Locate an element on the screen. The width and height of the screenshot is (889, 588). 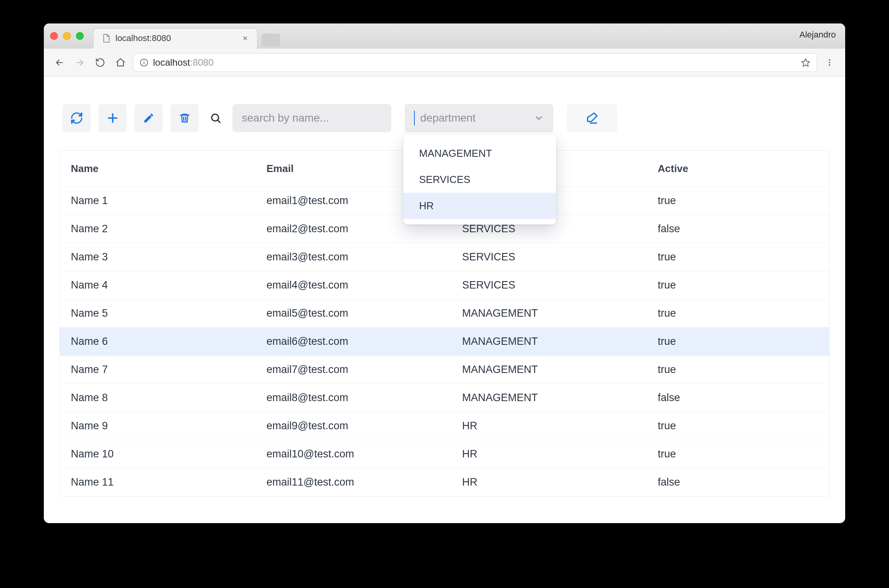
cell-name: Name 8 is located at coordinates (166, 398).